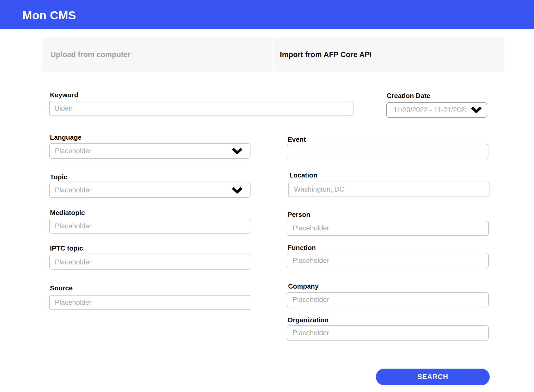 This screenshot has height=392, width=534. What do you see at coordinates (389, 189) in the screenshot?
I see `location-input` at bounding box center [389, 189].